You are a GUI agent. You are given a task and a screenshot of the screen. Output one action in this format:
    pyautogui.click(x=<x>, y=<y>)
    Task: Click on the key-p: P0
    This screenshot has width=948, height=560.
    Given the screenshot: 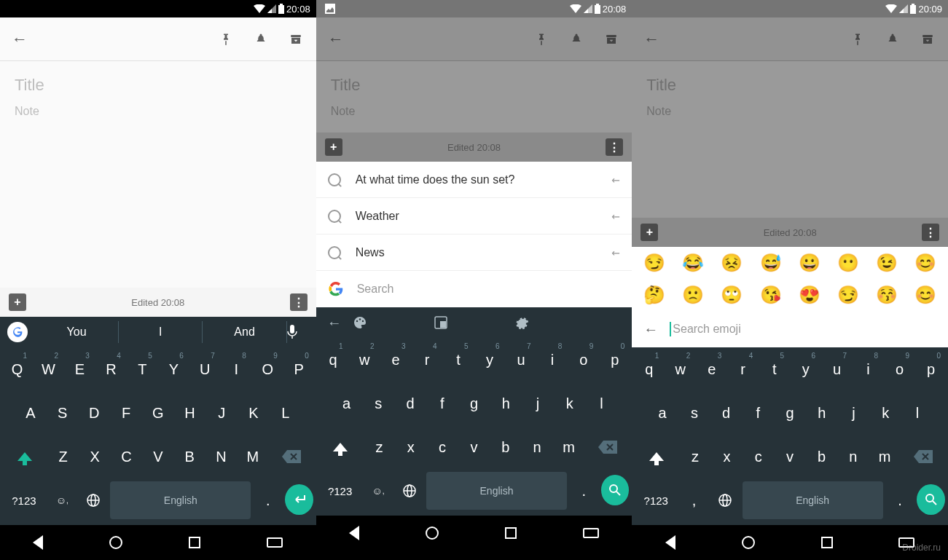 What is the action you would take?
    pyautogui.click(x=299, y=369)
    